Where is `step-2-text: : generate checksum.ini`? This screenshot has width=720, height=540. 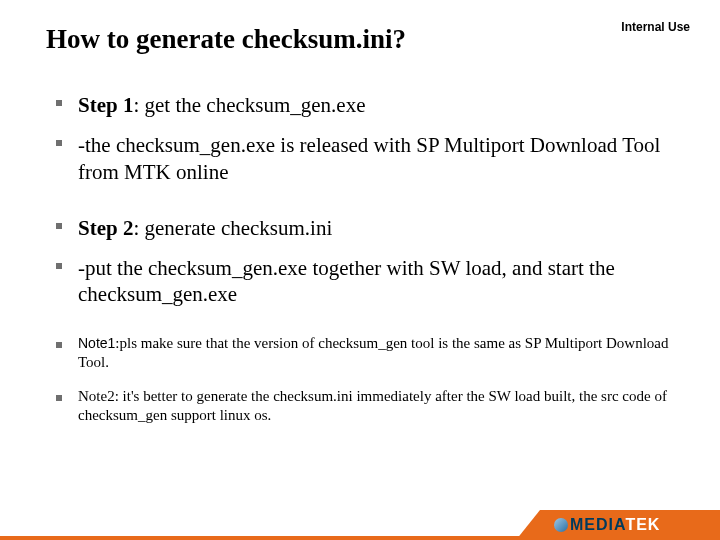
step-2-text: : generate checksum.ini is located at coordinates (232, 228).